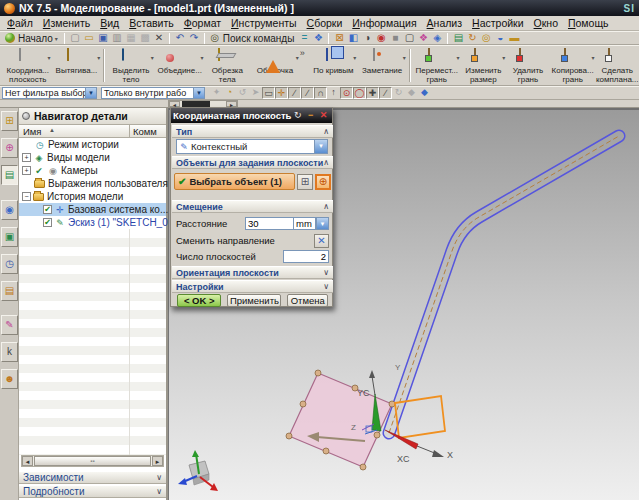 This screenshot has height=500, width=639. I want to click on tree-row-sketch: ✔ ✎ Эскиз (1) "SKETCH_0..., so click(92, 222).